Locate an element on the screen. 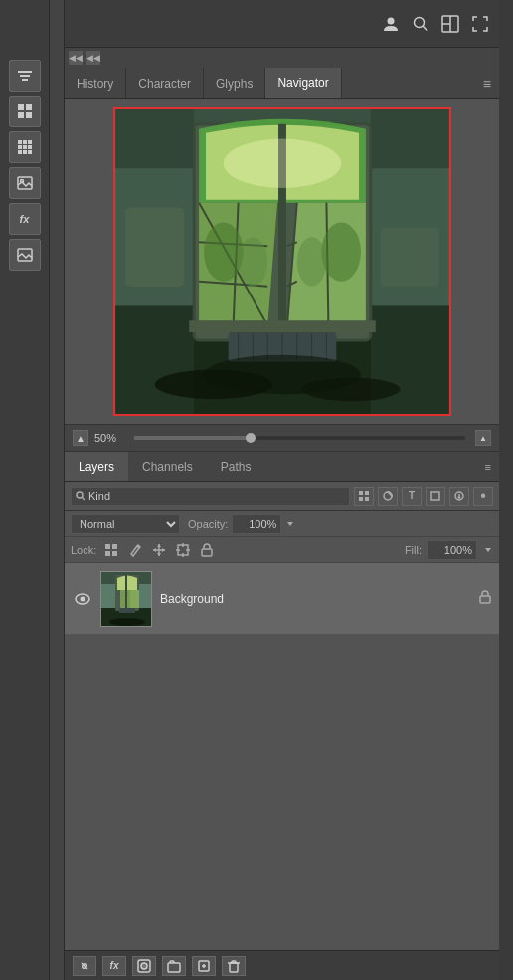  filter-pixel-icon is located at coordinates (364, 496).